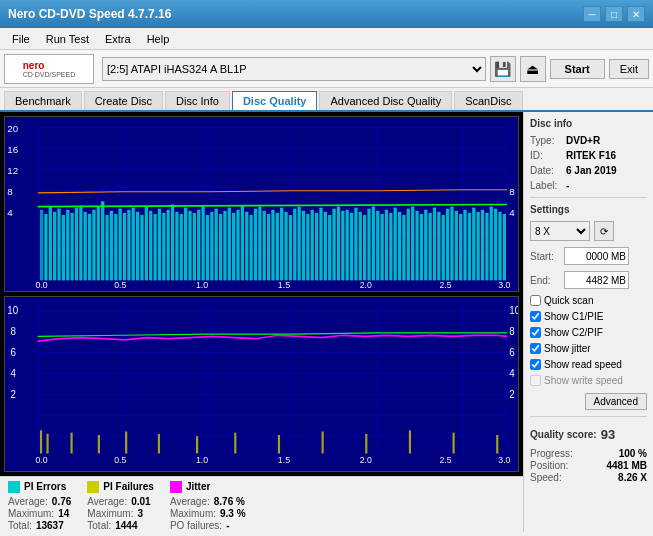  What do you see at coordinates (488, 100) in the screenshot?
I see `tab-scandisc: ScanDisc` at bounding box center [488, 100].